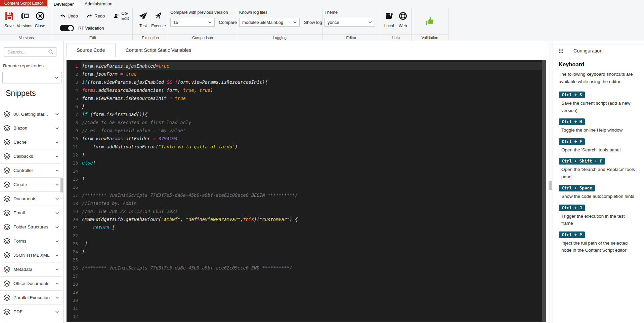 The image size is (644, 323). Describe the element at coordinates (67, 28) in the screenshot. I see `rt-validation-toggle` at that location.